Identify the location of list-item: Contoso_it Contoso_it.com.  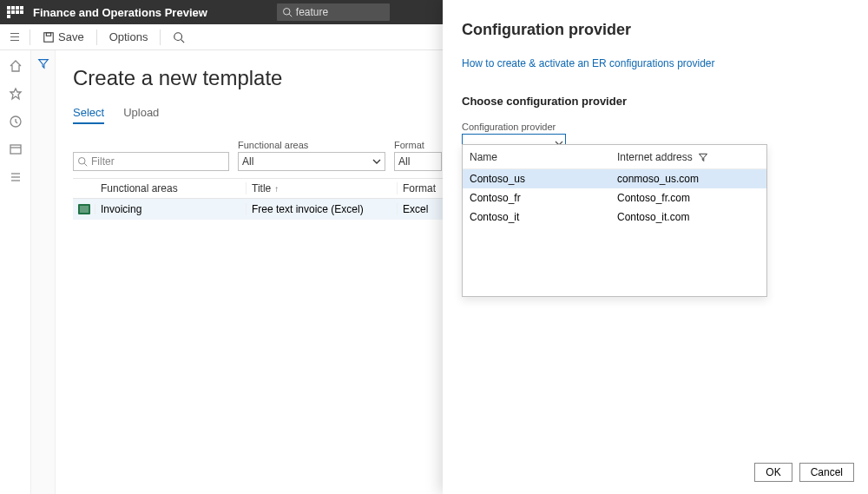
(615, 217).